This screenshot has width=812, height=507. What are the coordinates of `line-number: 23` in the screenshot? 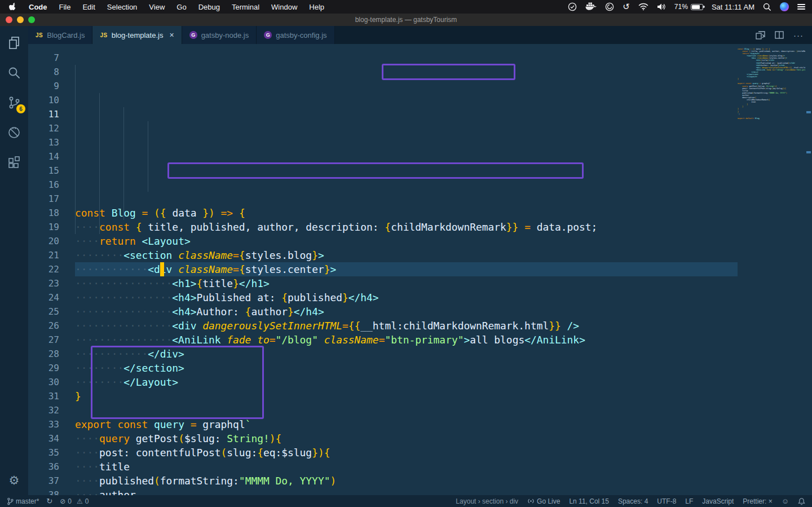 It's located at (44, 283).